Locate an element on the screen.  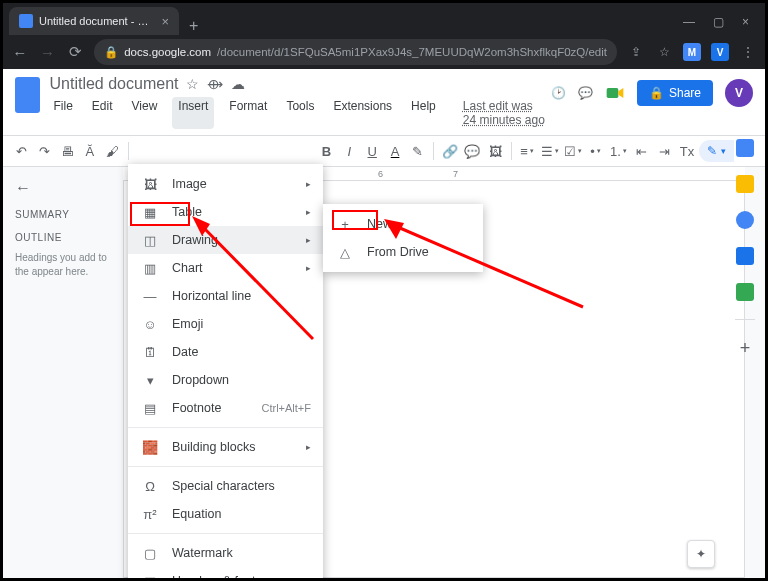
menu-item-building-blocks: 🧱Building blocks▸ is located at coordinates (226, 447).